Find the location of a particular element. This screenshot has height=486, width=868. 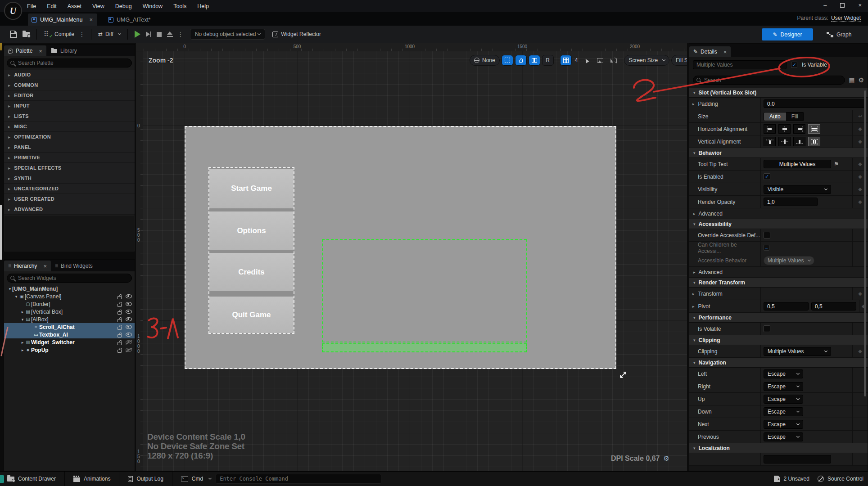

fill-screen-dropdown: Fill Screen is located at coordinates (679, 60).